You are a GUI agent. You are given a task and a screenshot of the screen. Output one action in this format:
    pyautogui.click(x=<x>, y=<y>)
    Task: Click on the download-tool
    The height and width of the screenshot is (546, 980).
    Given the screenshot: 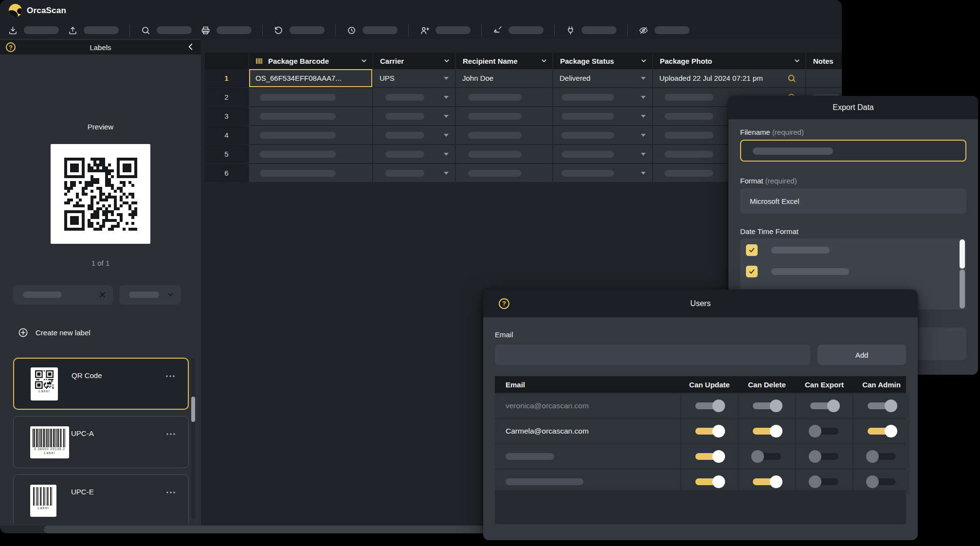 What is the action you would take?
    pyautogui.click(x=33, y=30)
    